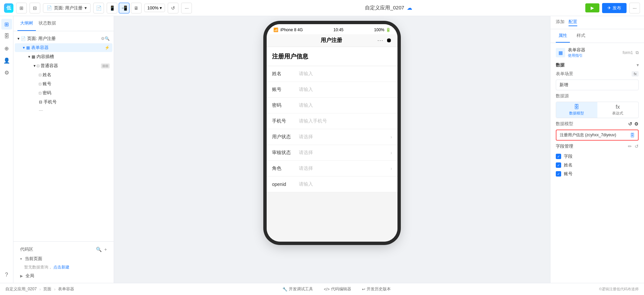 This screenshot has width=644, height=295. What do you see at coordinates (186, 8) in the screenshot?
I see `more-btn: ···` at bounding box center [186, 8].